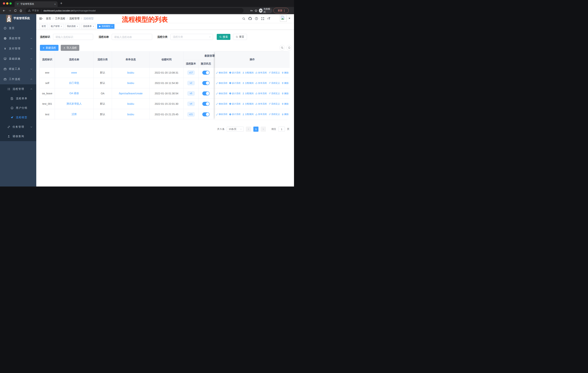 The height and width of the screenshot is (373, 588). What do you see at coordinates (282, 129) in the screenshot?
I see `goto-page-input` at bounding box center [282, 129].